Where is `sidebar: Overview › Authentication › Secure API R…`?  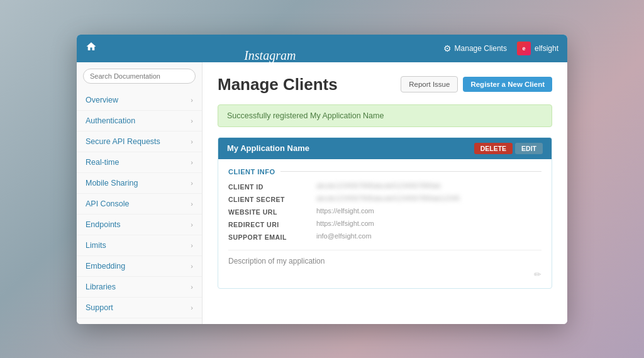 sidebar: Overview › Authentication › Secure API R… is located at coordinates (140, 193).